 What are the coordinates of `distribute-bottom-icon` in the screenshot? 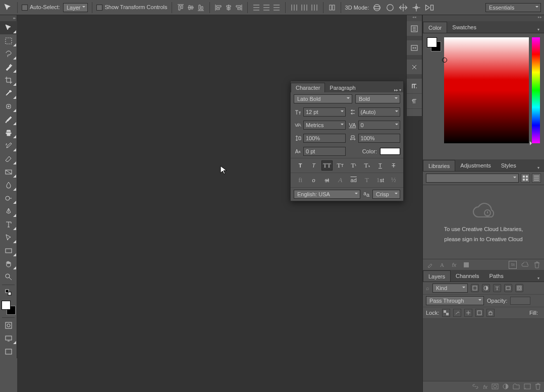 It's located at (277, 8).